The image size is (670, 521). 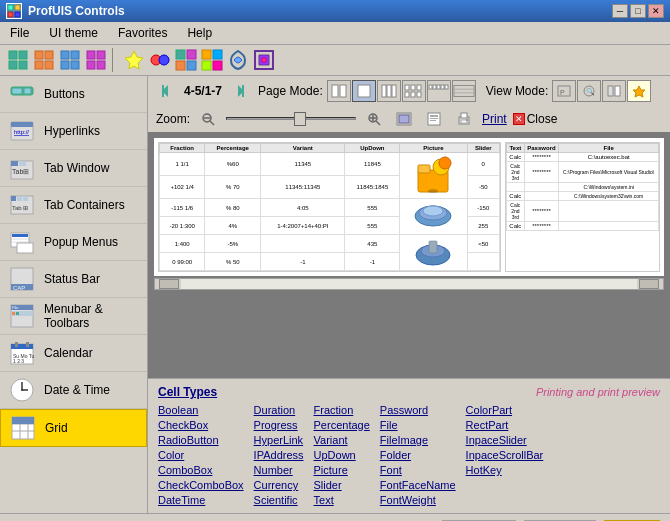 I want to click on close-button: ✕, so click(x=656, y=11).